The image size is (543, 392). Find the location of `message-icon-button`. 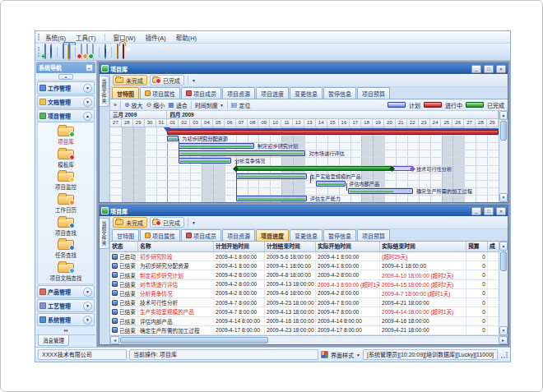

message-icon-button is located at coordinates (93, 52).